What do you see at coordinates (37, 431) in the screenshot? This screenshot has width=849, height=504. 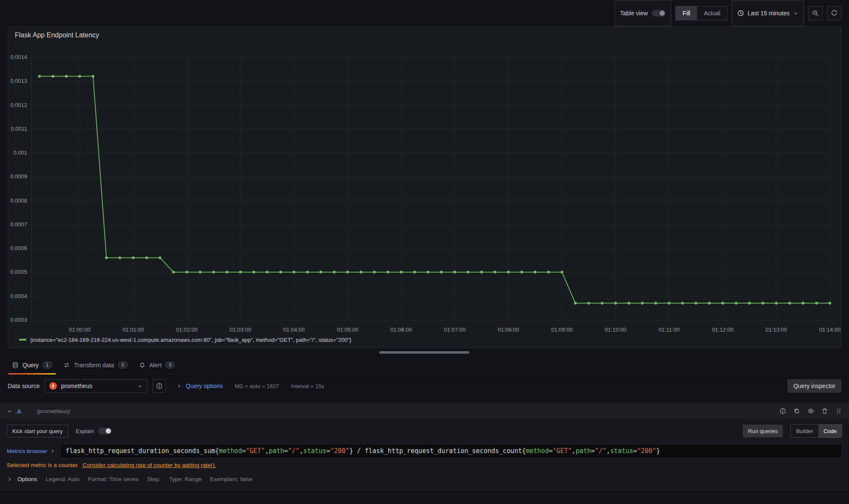 I see `kick-start-query-button: Kick start your query` at bounding box center [37, 431].